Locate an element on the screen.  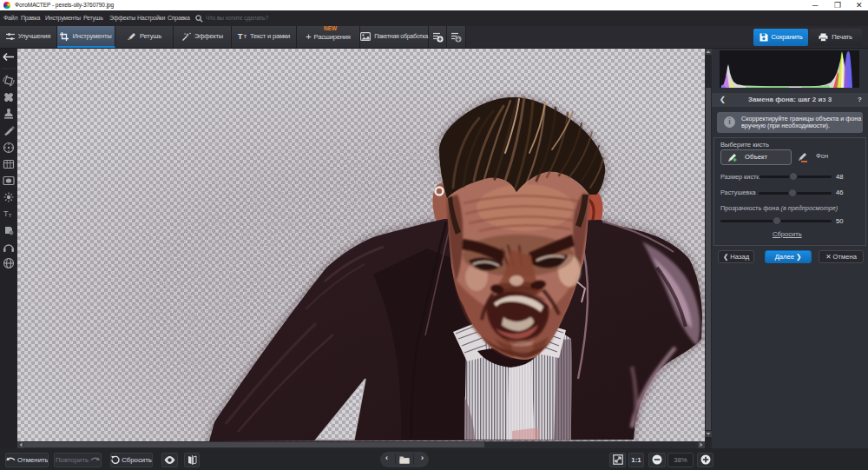
svg-text: т is located at coordinates (10, 215).